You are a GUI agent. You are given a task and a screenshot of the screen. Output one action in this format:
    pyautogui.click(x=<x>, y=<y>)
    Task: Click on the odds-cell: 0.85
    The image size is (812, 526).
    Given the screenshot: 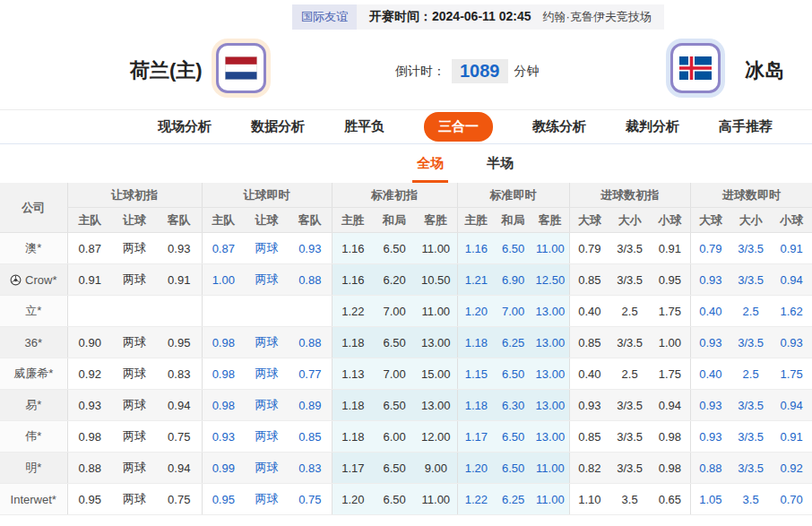 What is the action you would take?
    pyautogui.click(x=590, y=280)
    